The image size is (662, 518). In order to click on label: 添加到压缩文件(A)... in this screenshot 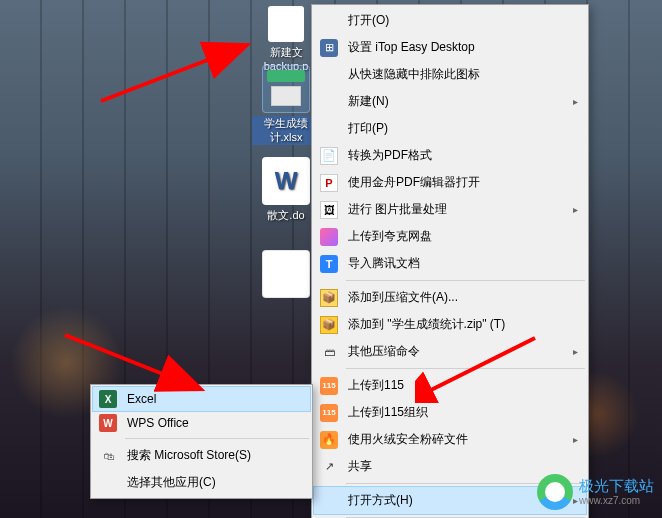, I will do `click(403, 298)`.